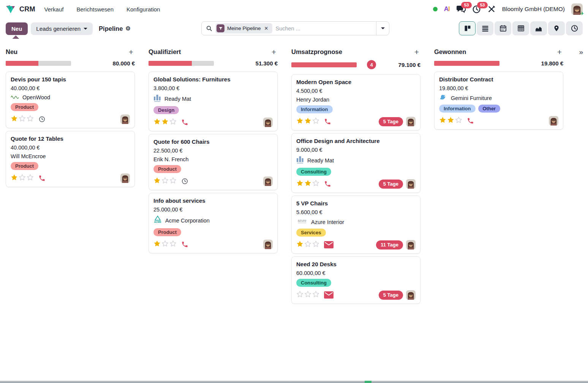 The width and height of the screenshot is (588, 383). I want to click on search-options-toggle, so click(383, 28).